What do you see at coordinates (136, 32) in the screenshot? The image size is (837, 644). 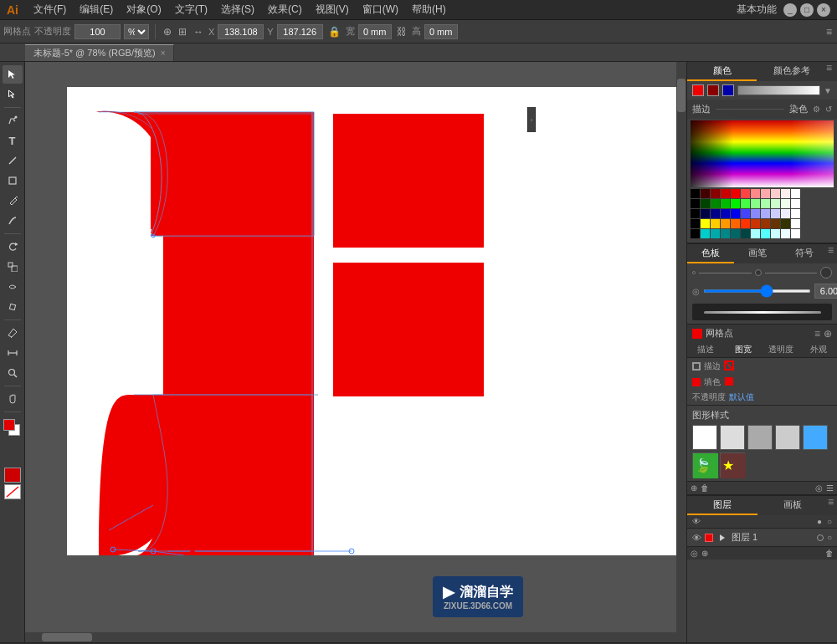 I see `opacity-unit: %` at bounding box center [136, 32].